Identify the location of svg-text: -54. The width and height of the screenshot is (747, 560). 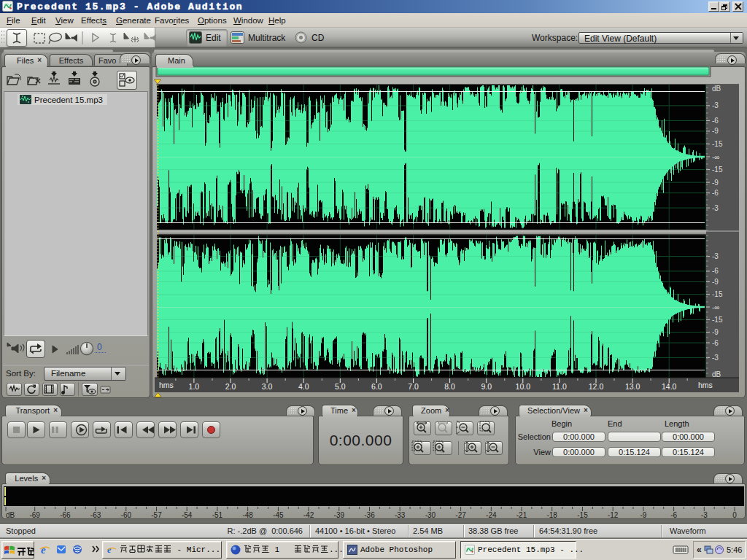
(187, 515).